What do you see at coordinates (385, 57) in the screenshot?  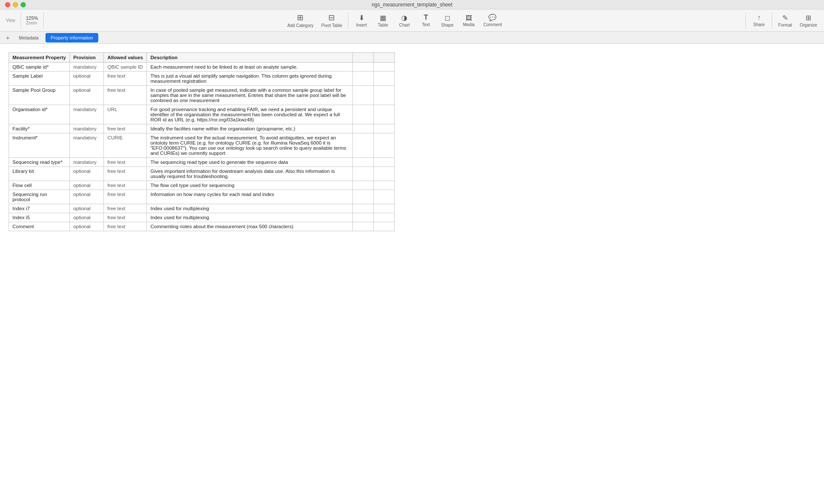 I see `header-extra2` at bounding box center [385, 57].